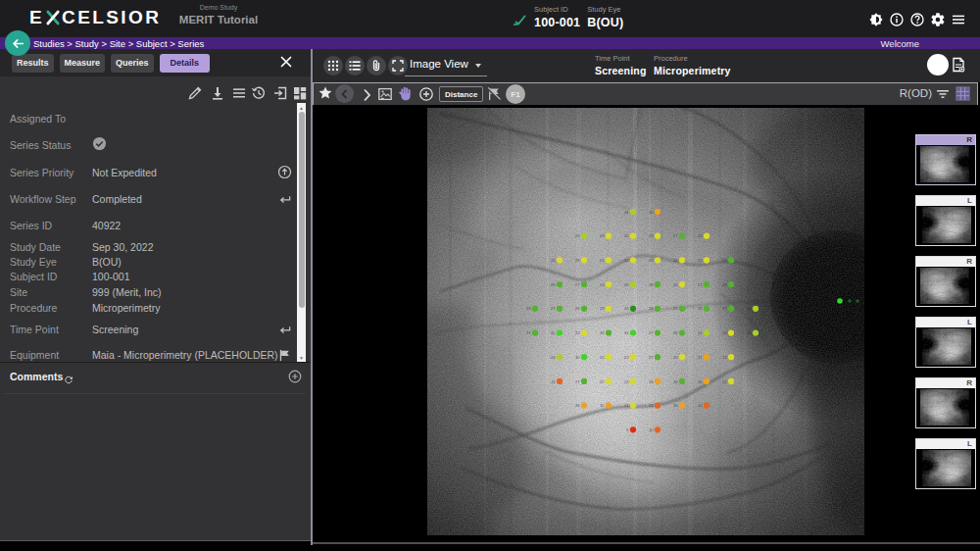 The image size is (980, 551). Describe the element at coordinates (300, 93) in the screenshot. I see `dashboard-icon` at that location.